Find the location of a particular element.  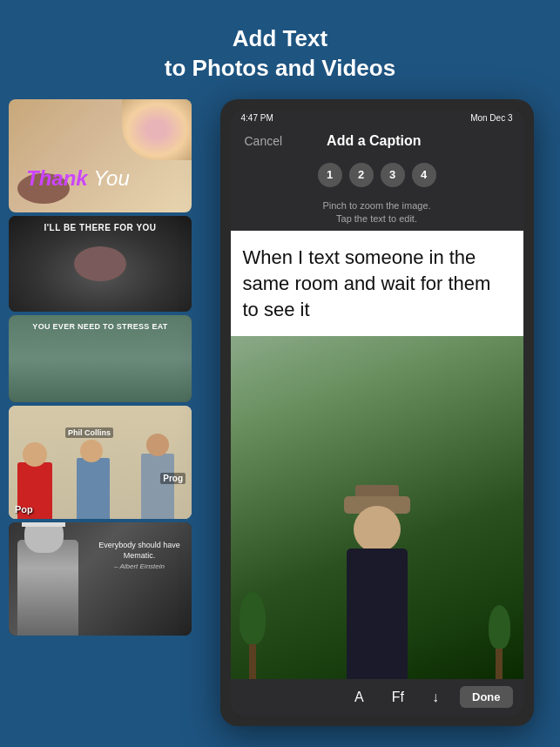

meme-figures: Pop Phil Collins Prog is located at coordinates (100, 462).